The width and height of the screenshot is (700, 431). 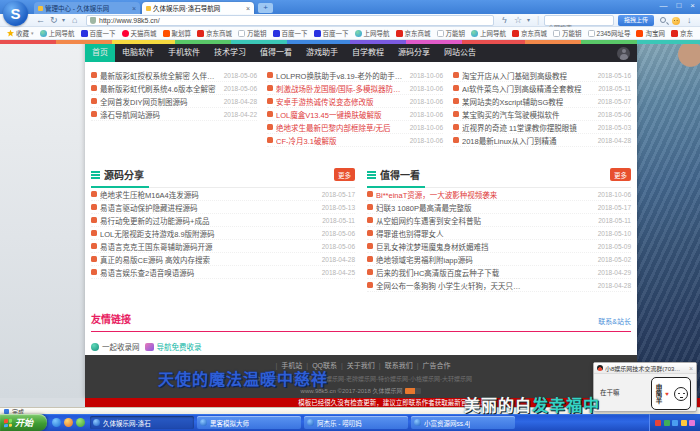 I want to click on list-item: 从空姐网约车遇害到安全科普贴 2018-05-11, so click(x=499, y=220).